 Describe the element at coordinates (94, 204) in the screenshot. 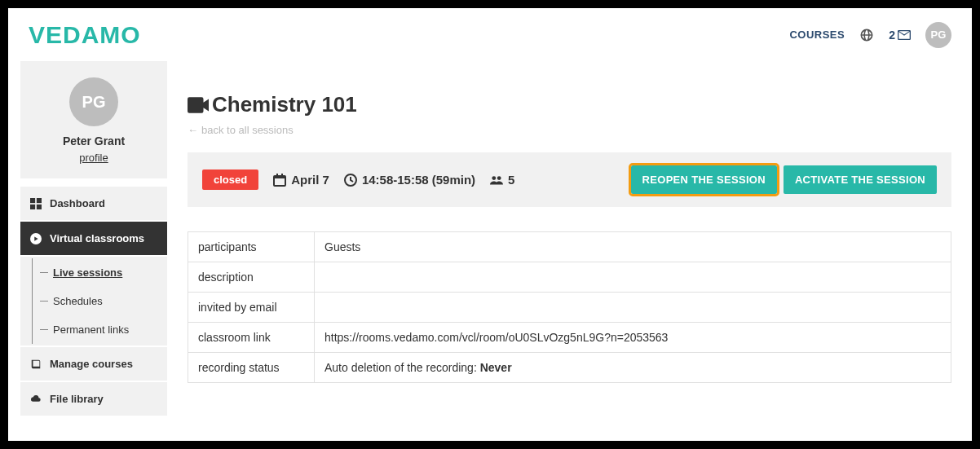

I see `nav-dashboard: Dashboard` at that location.